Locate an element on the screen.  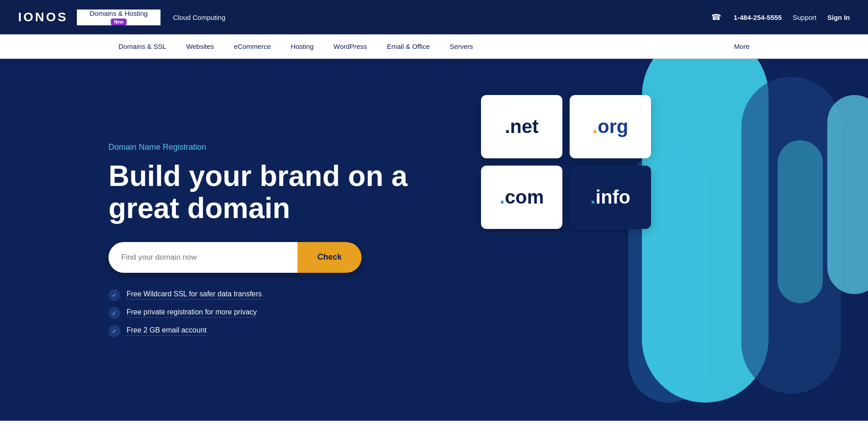
feature-email: ✓ Free 2 GB email account is located at coordinates (294, 331).